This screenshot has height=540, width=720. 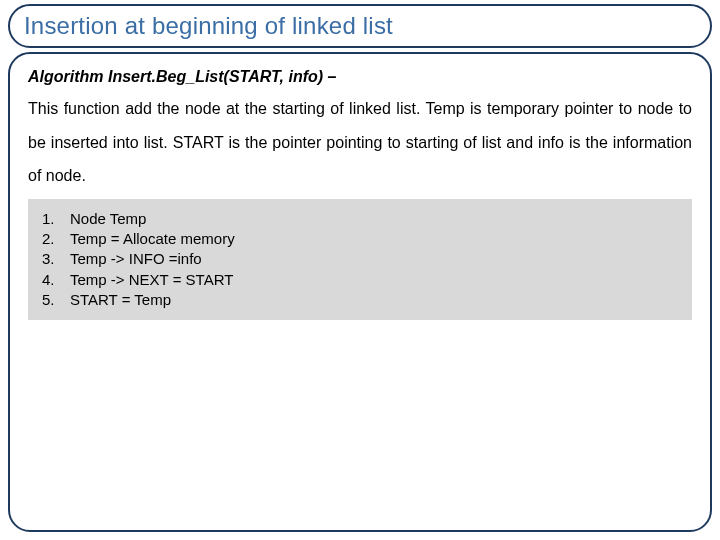 What do you see at coordinates (374, 259) in the screenshot?
I see `step-text: Temp -> INFO =info` at bounding box center [374, 259].